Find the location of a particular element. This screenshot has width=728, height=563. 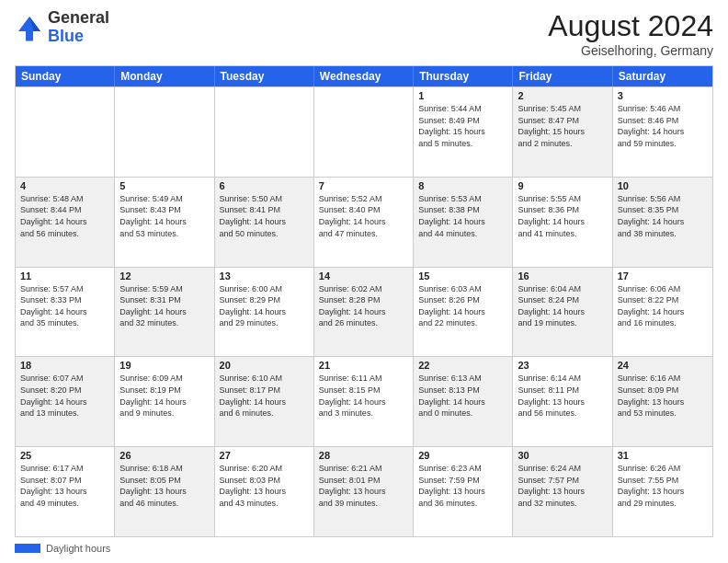

weekday-header-monday: Monday is located at coordinates (165, 76).